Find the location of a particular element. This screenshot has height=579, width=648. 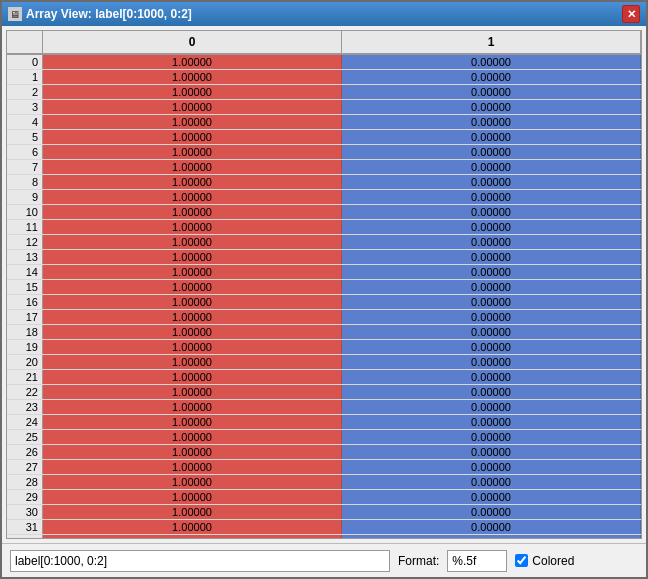

row-number: 4 is located at coordinates (25, 122).